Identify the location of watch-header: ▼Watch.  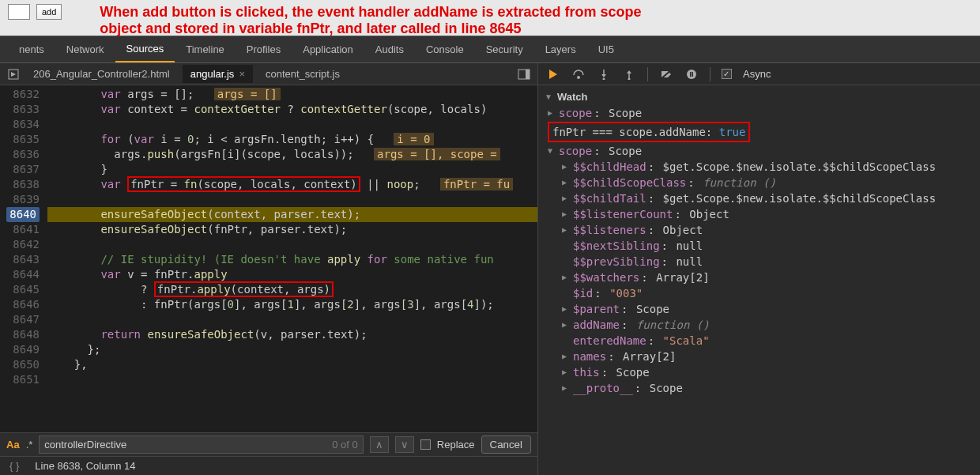
(759, 96).